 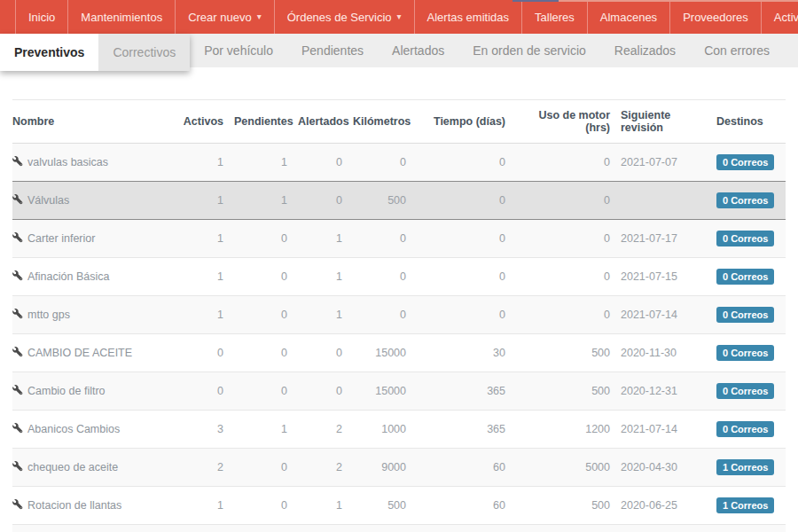 I want to click on tab-correctivos: Correctivos, so click(x=144, y=52).